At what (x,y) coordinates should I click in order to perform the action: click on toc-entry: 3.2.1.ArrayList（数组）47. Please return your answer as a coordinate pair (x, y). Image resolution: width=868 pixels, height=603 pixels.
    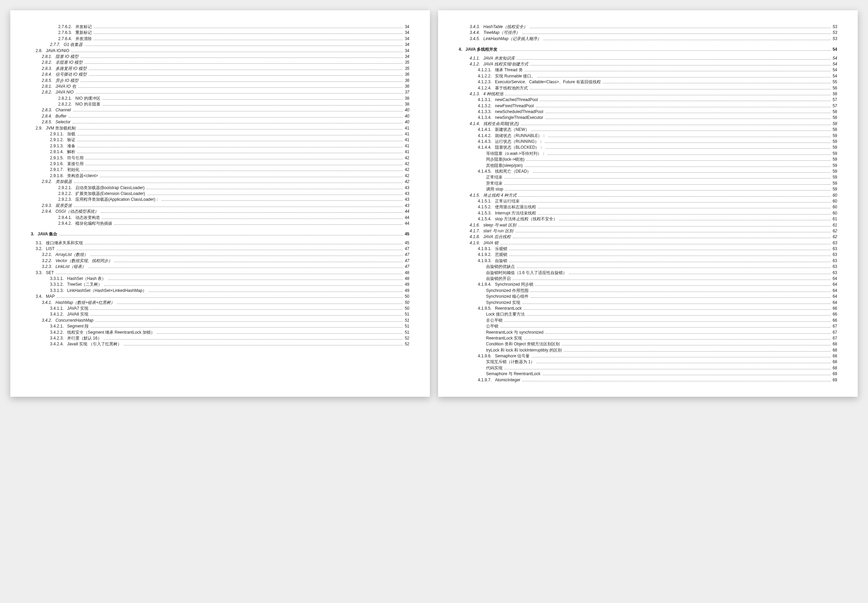
    Looking at the image, I should click on (220, 255).